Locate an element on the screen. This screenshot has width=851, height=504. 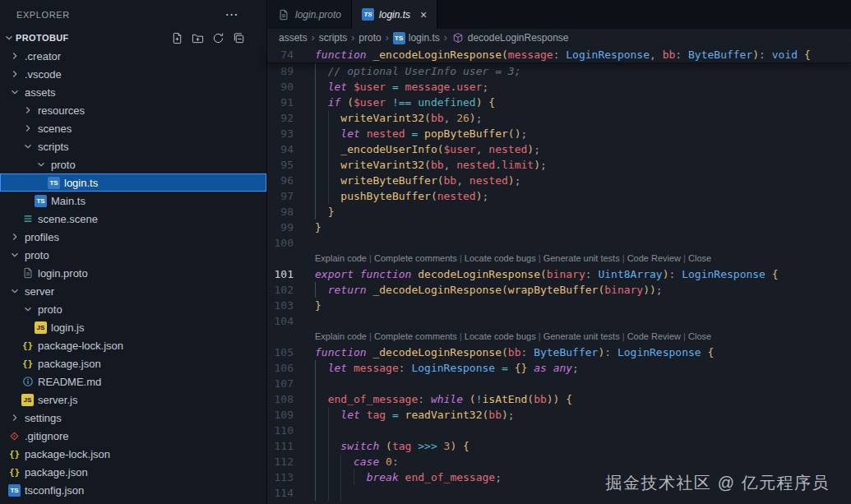
line-number: 97 is located at coordinates (280, 196).